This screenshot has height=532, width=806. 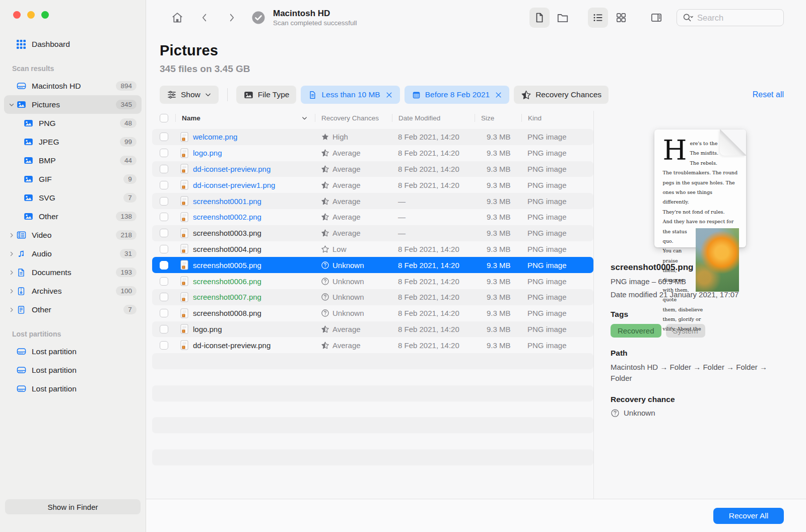 What do you see at coordinates (73, 105) in the screenshot?
I see `sidebar-item-pictures: Pictures345` at bounding box center [73, 105].